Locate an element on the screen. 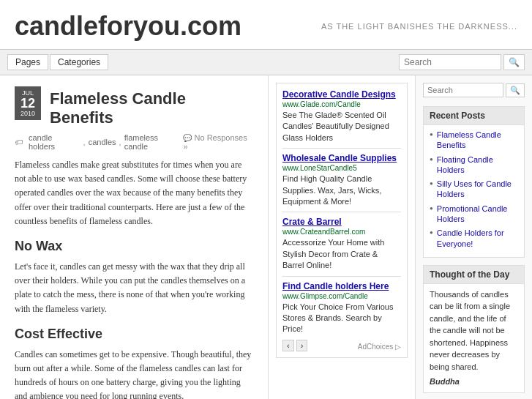 This screenshot has height=399, width=532. ad-navigation: ‹ › AdChoices ▷ is located at coordinates (342, 346).